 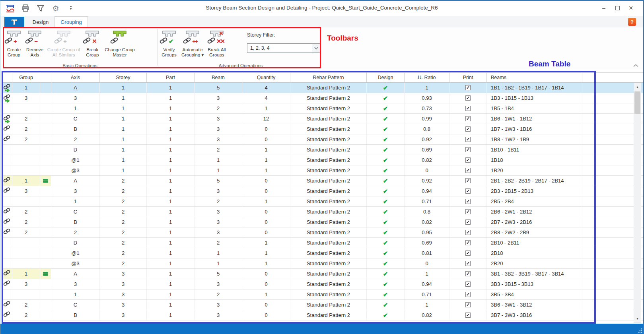 What do you see at coordinates (427, 129) in the screenshot?
I see `cell-u-ratio: 0.8` at bounding box center [427, 129].